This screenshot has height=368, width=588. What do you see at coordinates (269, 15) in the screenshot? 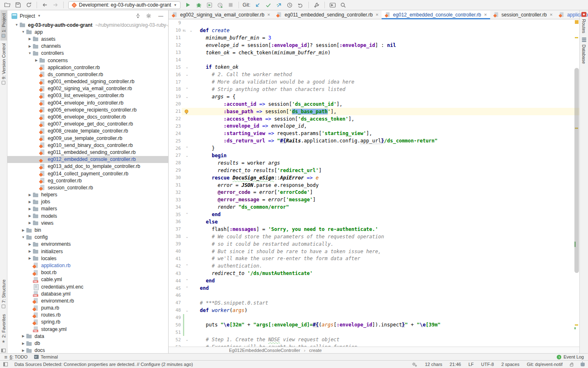
I see `close-icon: ✕` at bounding box center [269, 15].